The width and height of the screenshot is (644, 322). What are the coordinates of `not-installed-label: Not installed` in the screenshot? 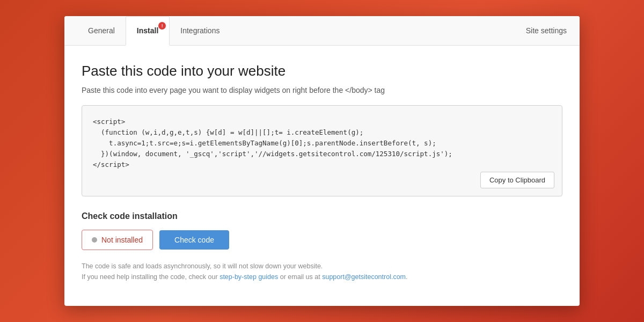 It's located at (122, 240).